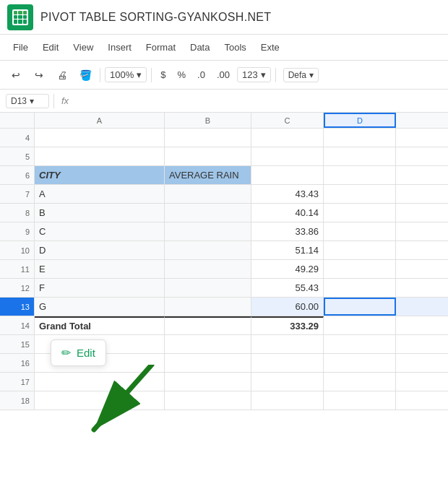 The height and width of the screenshot is (481, 448). I want to click on zoom-select: 100% ▾, so click(126, 75).